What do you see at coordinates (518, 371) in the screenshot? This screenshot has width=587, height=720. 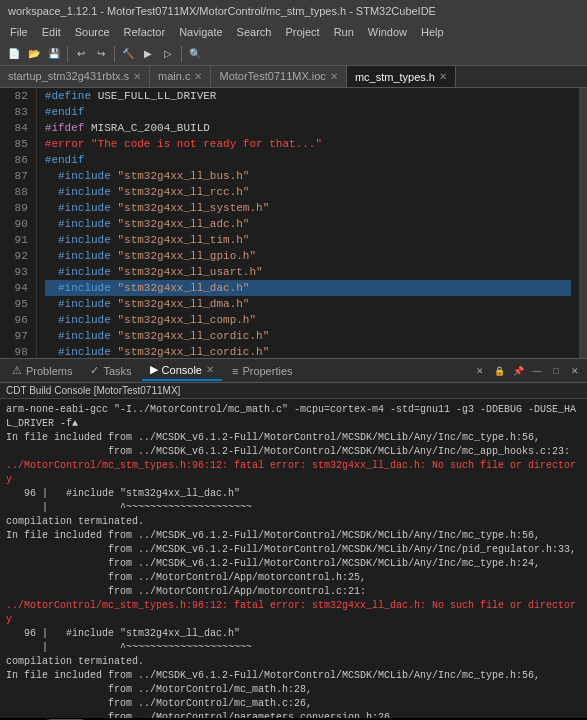 I see `panel-pin-btn: 📌` at bounding box center [518, 371].